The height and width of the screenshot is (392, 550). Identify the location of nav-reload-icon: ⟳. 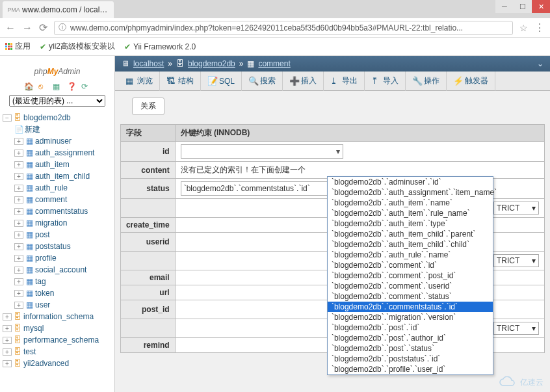
(43, 27).